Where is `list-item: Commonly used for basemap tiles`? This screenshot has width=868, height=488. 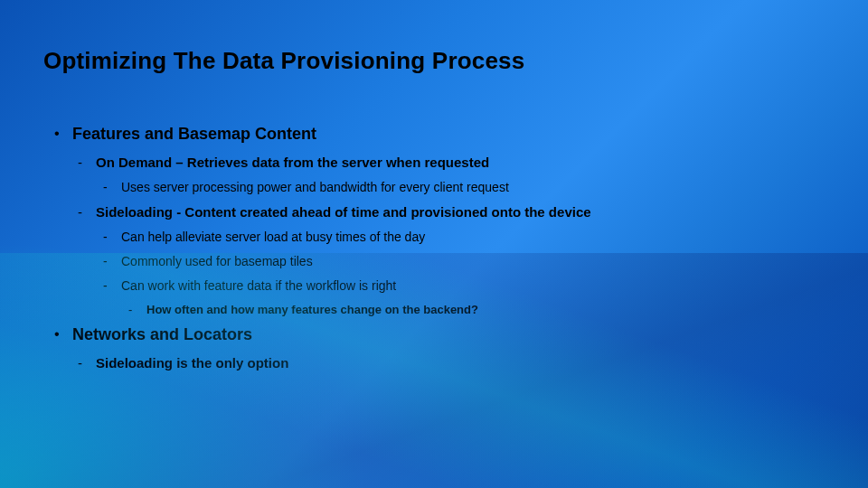
list-item: Commonly used for basemap tiles is located at coordinates (467, 261).